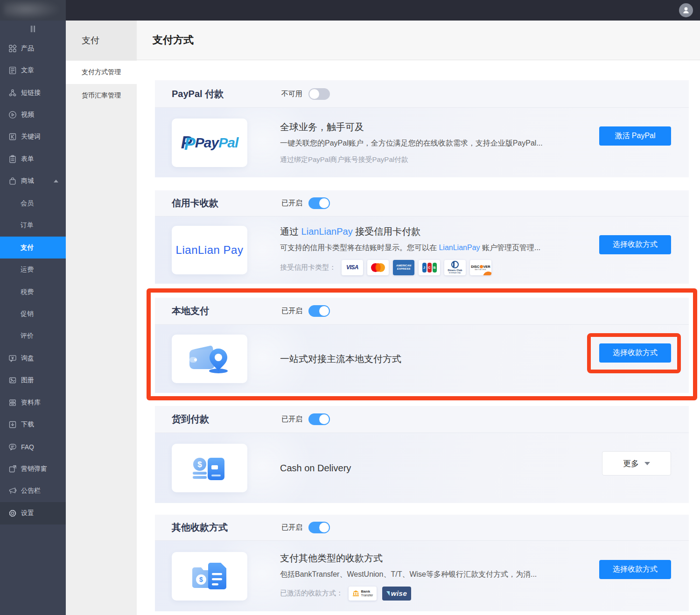 The height and width of the screenshot is (615, 700). I want to click on paypal-monogram-icon: P P, so click(187, 143).